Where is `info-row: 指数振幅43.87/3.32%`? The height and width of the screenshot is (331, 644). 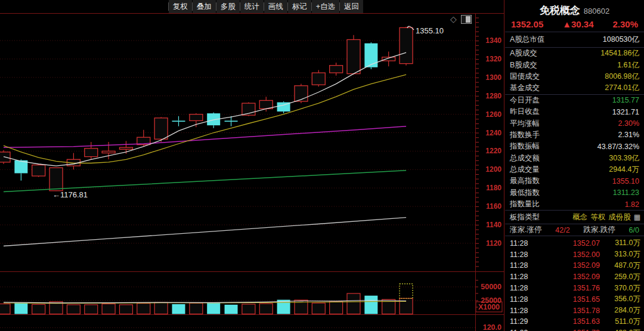
info-row: 指数振幅43.87/3.32% is located at coordinates (575, 147).